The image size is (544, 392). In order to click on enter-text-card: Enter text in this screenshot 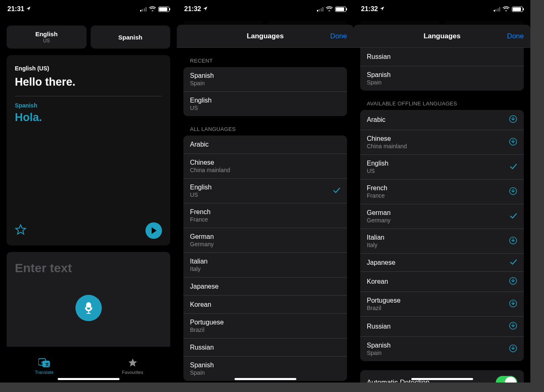, I will do `click(88, 299)`.